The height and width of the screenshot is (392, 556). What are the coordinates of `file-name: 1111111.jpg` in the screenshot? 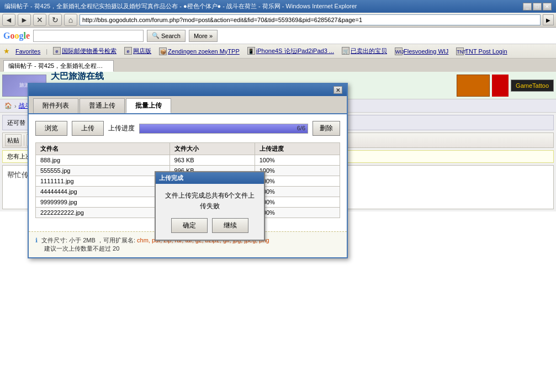 It's located at (103, 181).